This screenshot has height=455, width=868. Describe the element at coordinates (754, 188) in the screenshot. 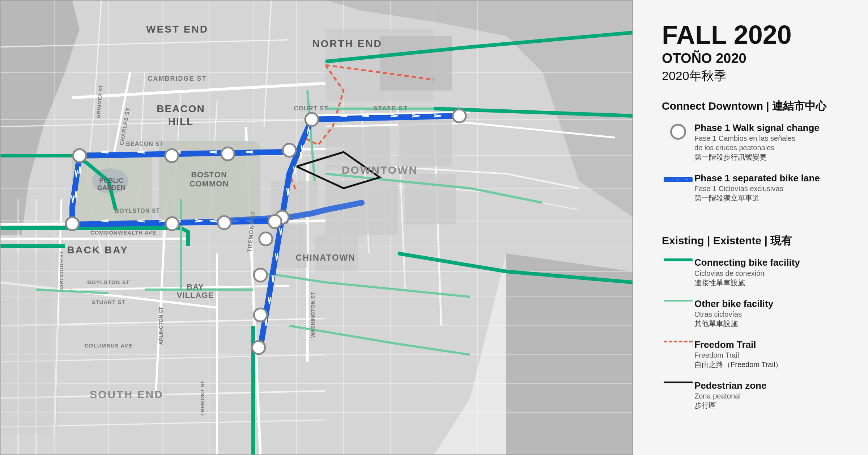

I see `legend-bike-lane: → → Phase 1 separated bike lane Fase 1 C…` at that location.